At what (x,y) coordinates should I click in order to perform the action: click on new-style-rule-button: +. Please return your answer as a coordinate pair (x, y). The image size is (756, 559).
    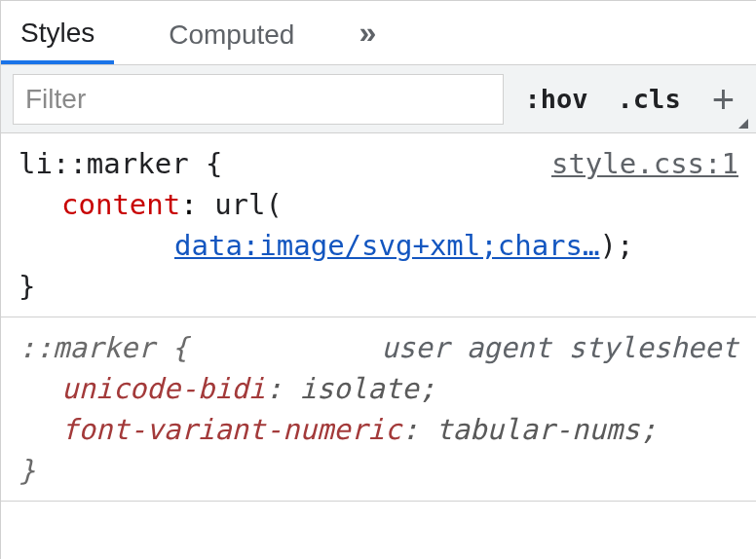
    Looking at the image, I should click on (723, 99).